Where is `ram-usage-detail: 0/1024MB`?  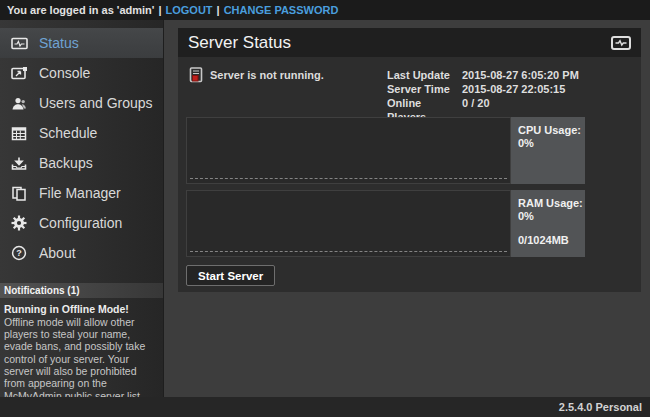
ram-usage-detail: 0/1024MB is located at coordinates (552, 240).